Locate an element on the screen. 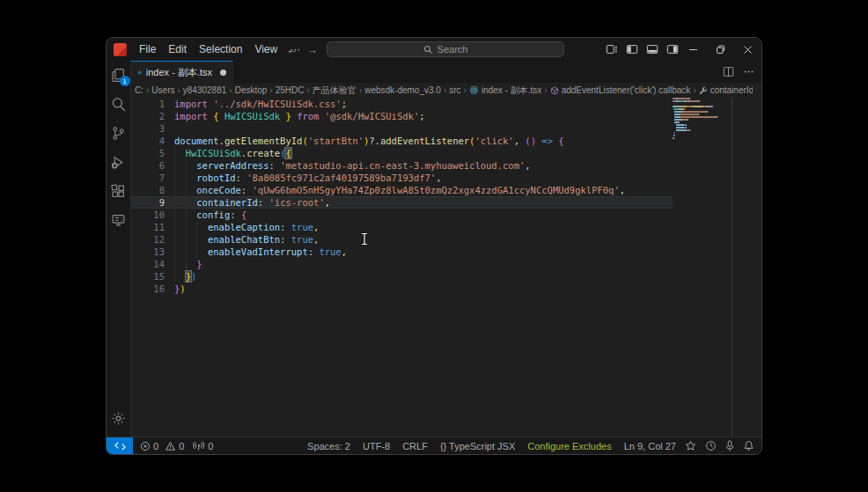 The height and width of the screenshot is (492, 868). star-button is located at coordinates (690, 445).